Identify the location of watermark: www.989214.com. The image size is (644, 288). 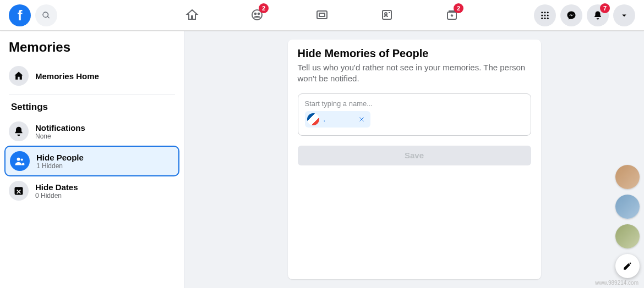
(616, 283).